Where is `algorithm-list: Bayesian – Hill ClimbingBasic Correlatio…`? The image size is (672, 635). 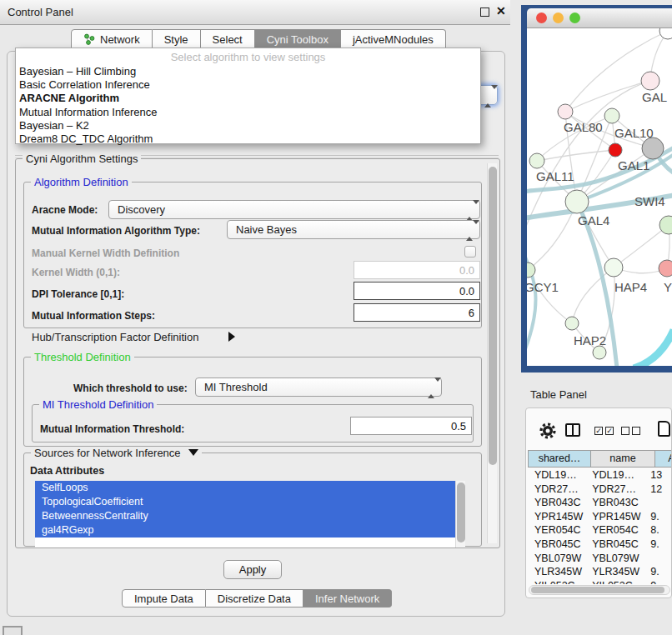
algorithm-list: Bayesian – Hill ClimbingBasic Correlatio… is located at coordinates (248, 105).